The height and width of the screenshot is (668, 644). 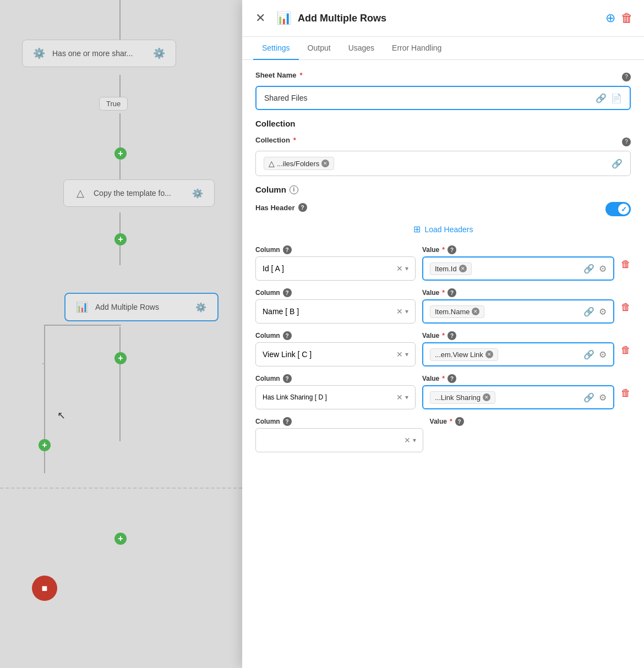 What do you see at coordinates (336, 269) in the screenshot?
I see `col-field-0: Id [ A ] ✕ ▾` at bounding box center [336, 269].